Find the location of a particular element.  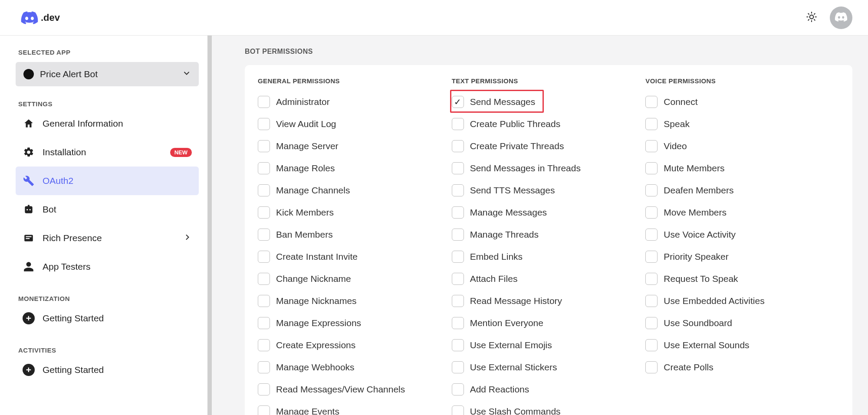

permission-label: Manage Events is located at coordinates (308, 411).